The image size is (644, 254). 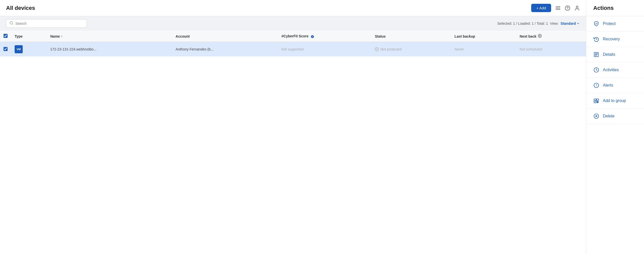 I want to click on col-name: Name ↑, so click(x=110, y=36).